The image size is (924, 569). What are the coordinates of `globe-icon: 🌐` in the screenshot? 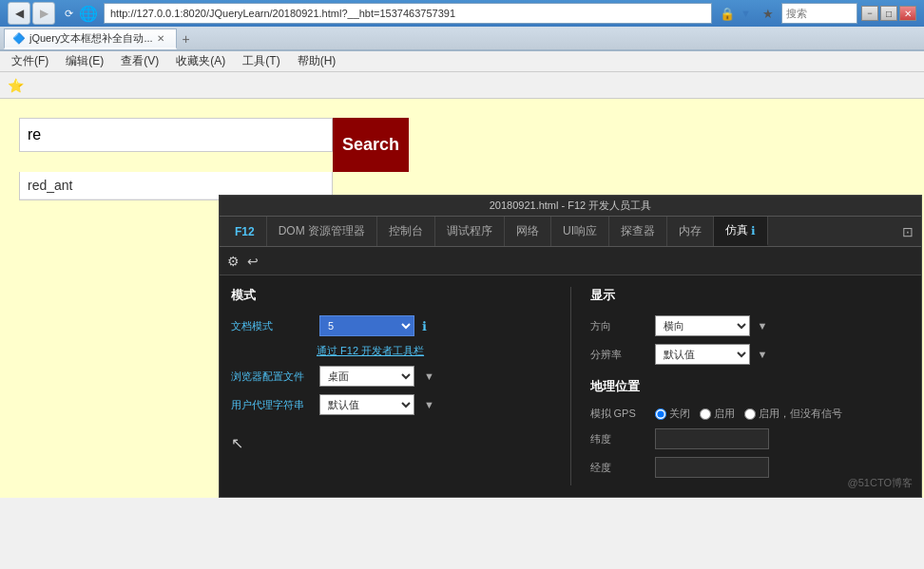 It's located at (88, 13).